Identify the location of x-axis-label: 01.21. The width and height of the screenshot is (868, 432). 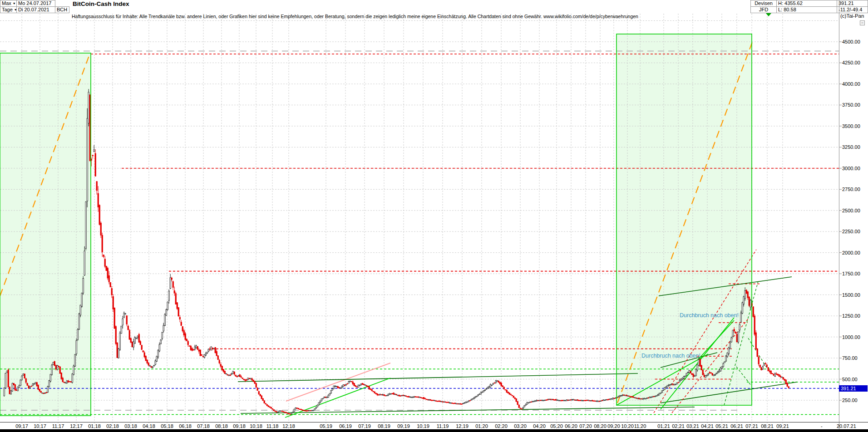
(664, 426).